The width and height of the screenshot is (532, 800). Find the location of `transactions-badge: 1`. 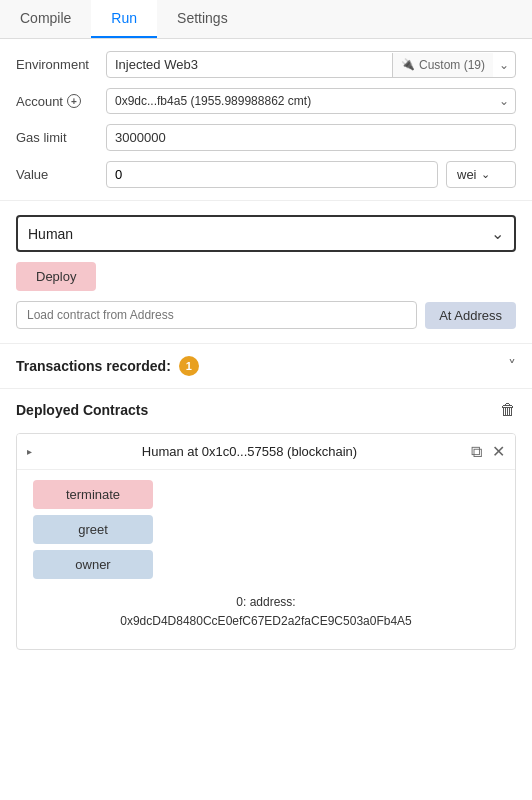

transactions-badge: 1 is located at coordinates (189, 366).